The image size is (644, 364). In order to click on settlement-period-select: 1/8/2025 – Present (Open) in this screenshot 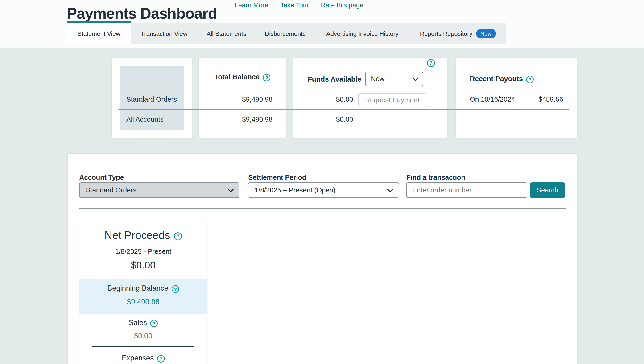, I will do `click(324, 190)`.